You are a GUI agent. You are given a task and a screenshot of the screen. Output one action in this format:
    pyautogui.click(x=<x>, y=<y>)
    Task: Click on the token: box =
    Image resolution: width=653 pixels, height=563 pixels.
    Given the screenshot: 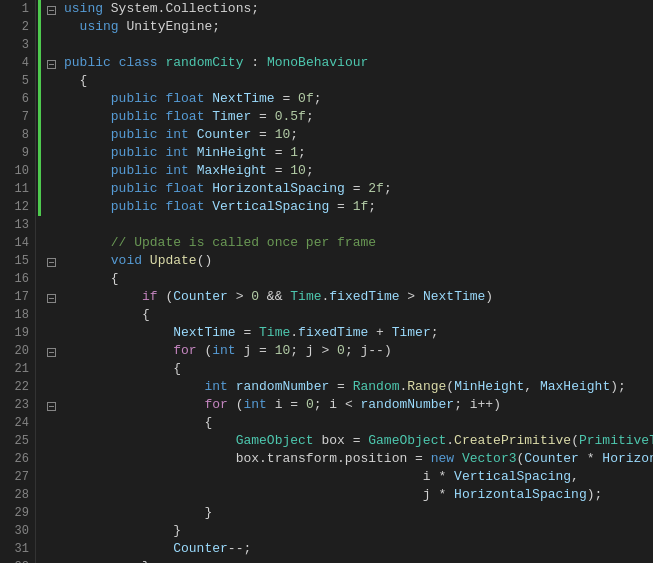 What is the action you would take?
    pyautogui.click(x=342, y=440)
    